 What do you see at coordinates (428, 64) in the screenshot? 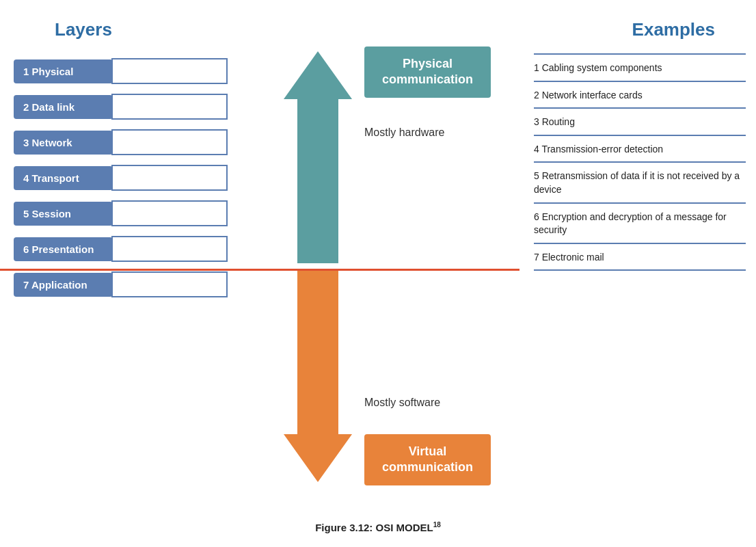
I see `physical-line1: Physical` at bounding box center [428, 64].